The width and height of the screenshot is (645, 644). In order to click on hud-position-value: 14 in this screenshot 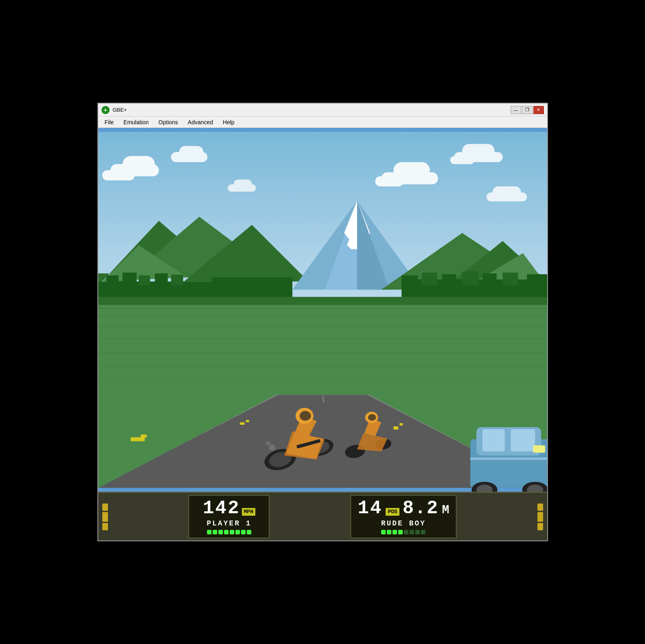, I will do `click(370, 508)`.